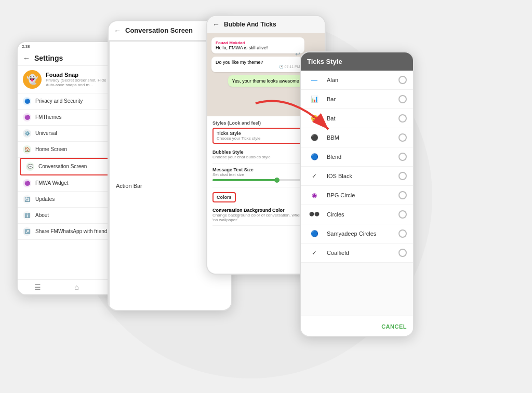 This screenshot has width=532, height=393. Describe the element at coordinates (314, 118) in the screenshot. I see `bat-icon: 😊` at that location.